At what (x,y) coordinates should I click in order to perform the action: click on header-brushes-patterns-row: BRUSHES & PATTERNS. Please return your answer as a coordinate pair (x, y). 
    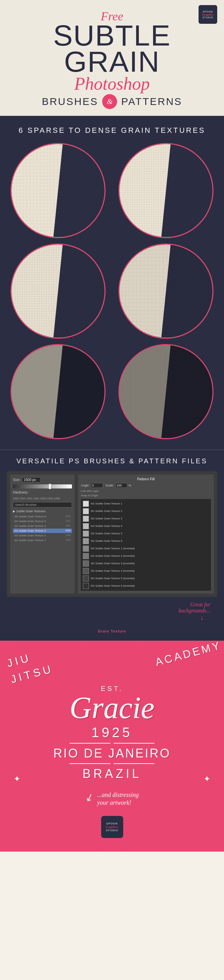
    Looking at the image, I should click on (112, 102).